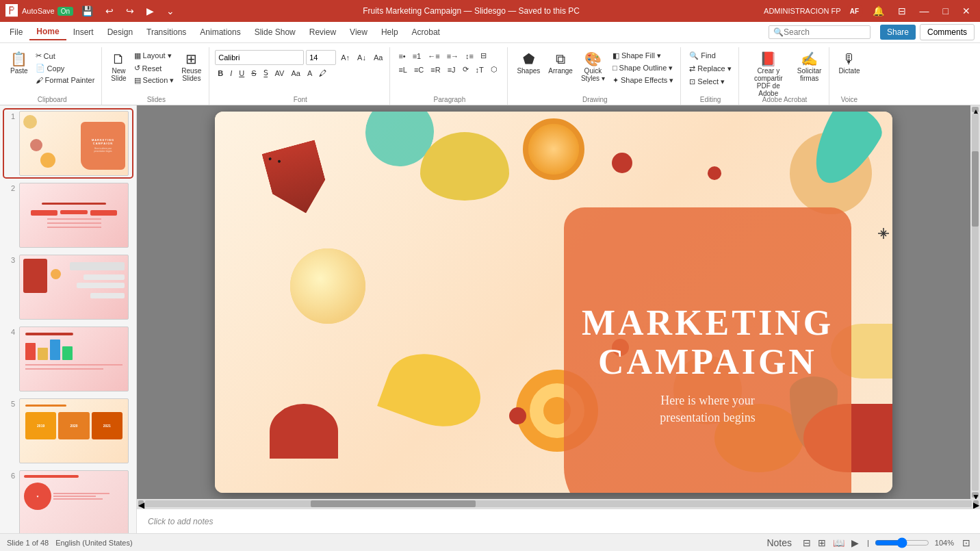 Image resolution: width=980 pixels, height=551 pixels. Describe the element at coordinates (359, 32) in the screenshot. I see `tab-view: View` at that location.